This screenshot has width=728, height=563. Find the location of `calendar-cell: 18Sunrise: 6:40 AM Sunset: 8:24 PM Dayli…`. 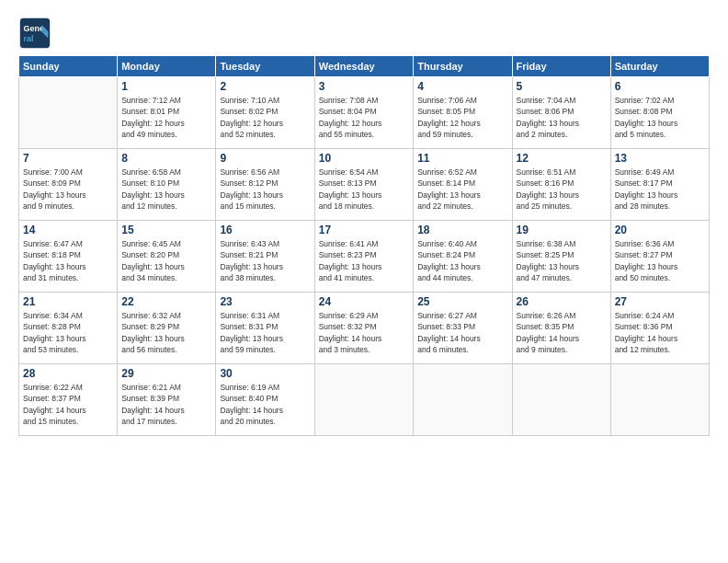

calendar-cell: 18Sunrise: 6:40 AM Sunset: 8:24 PM Dayli… is located at coordinates (463, 257).